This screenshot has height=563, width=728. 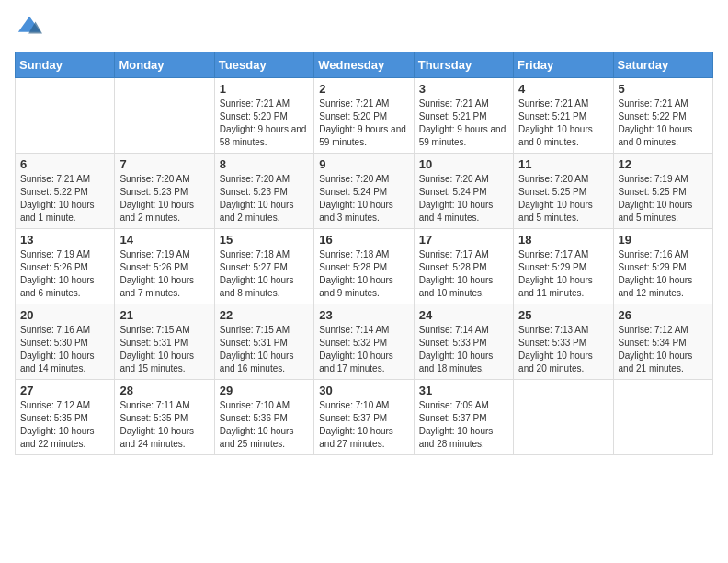 I want to click on cell-content: Sunrise: 7:17 AM Sunset: 5:29 PM Dayligh…, so click(x=563, y=274).